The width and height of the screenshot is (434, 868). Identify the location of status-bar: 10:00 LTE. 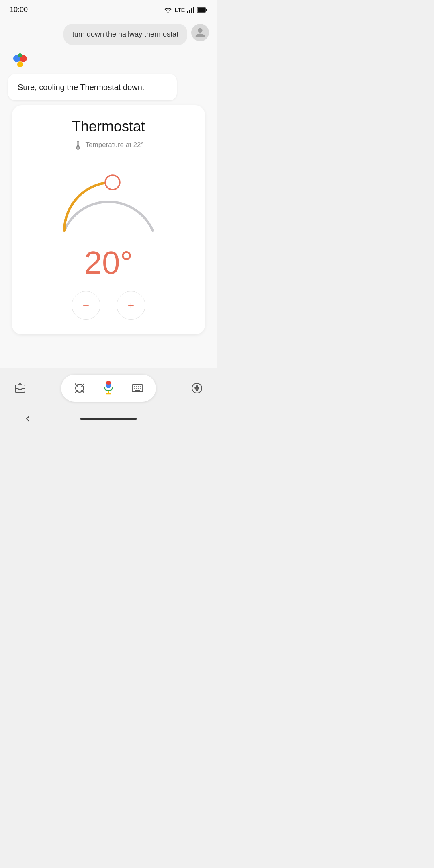
(108, 9).